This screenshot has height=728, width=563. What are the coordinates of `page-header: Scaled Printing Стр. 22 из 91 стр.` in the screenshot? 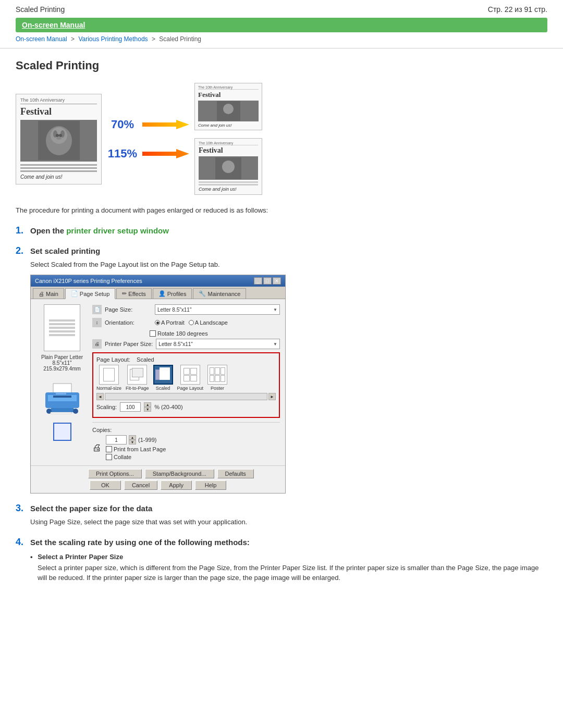 It's located at (282, 9).